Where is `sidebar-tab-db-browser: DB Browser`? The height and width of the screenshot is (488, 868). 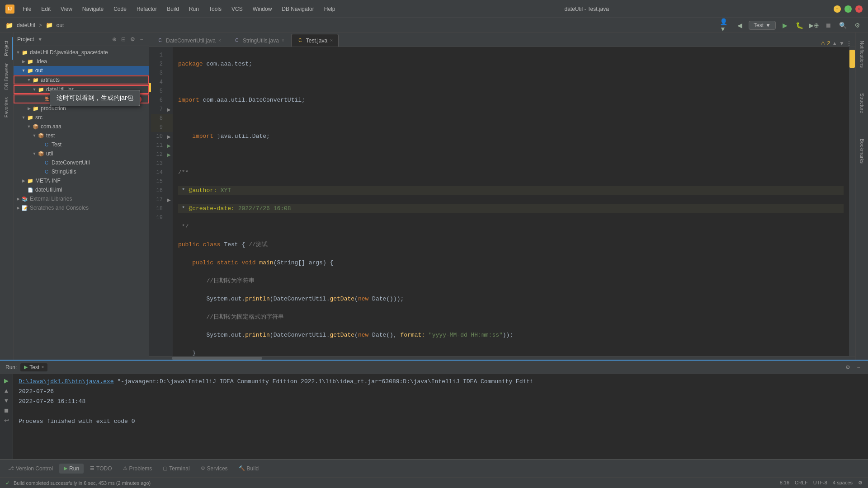 sidebar-tab-db-browser: DB Browser is located at coordinates (7, 77).